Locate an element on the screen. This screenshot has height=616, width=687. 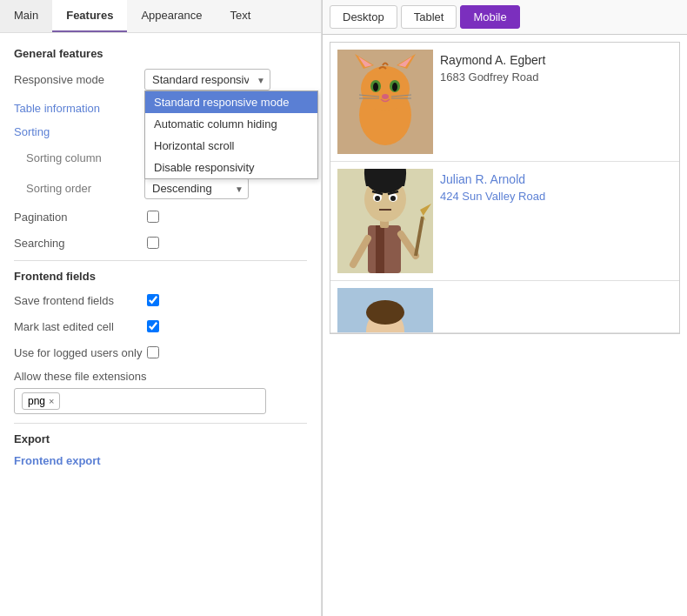
mark-last-edited-label: Mark last edited cell is located at coordinates (79, 327).